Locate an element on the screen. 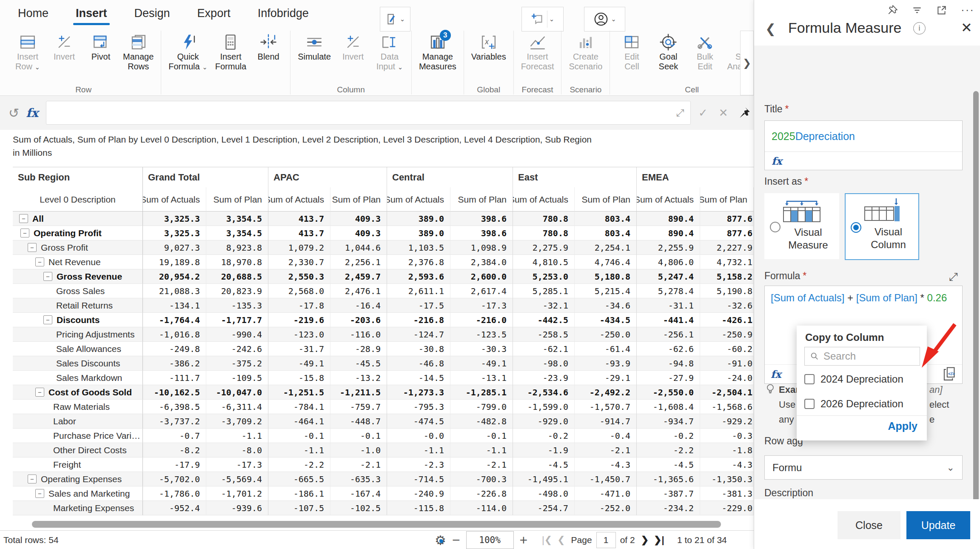  checkbox-unchecked is located at coordinates (809, 404).